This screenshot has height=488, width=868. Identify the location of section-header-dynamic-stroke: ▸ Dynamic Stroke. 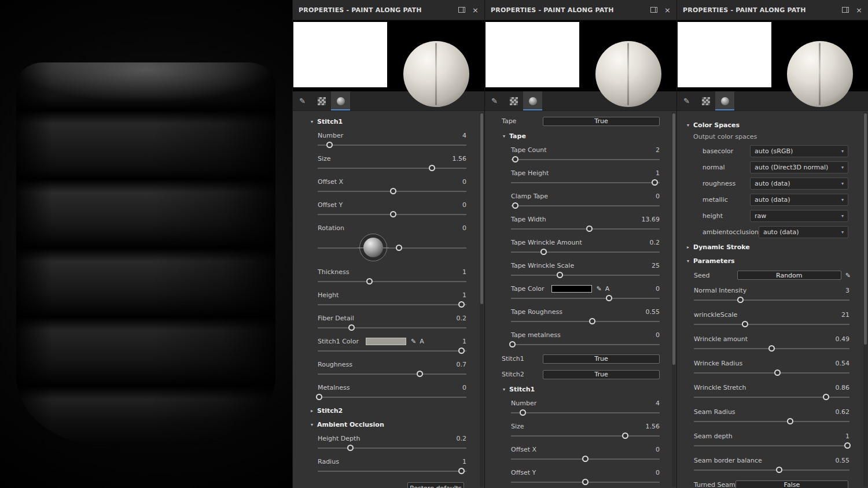
(773, 247).